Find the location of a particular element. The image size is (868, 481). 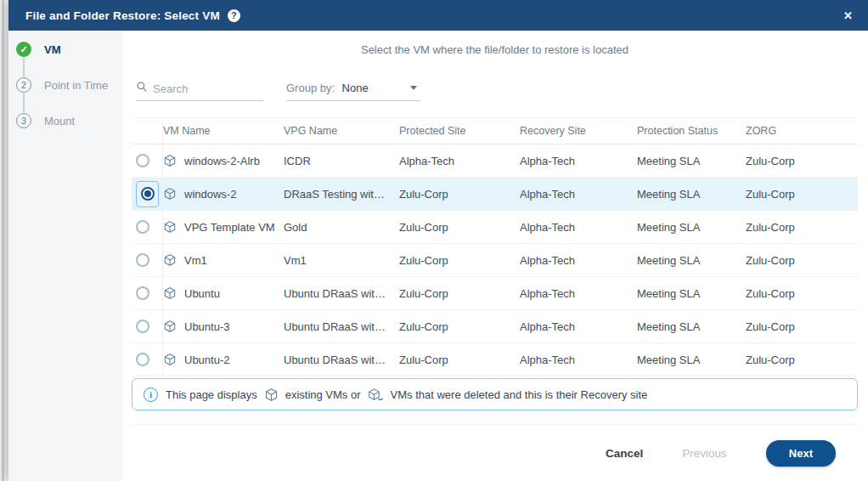

group-by-dropdown: Group by: None is located at coordinates (353, 90).